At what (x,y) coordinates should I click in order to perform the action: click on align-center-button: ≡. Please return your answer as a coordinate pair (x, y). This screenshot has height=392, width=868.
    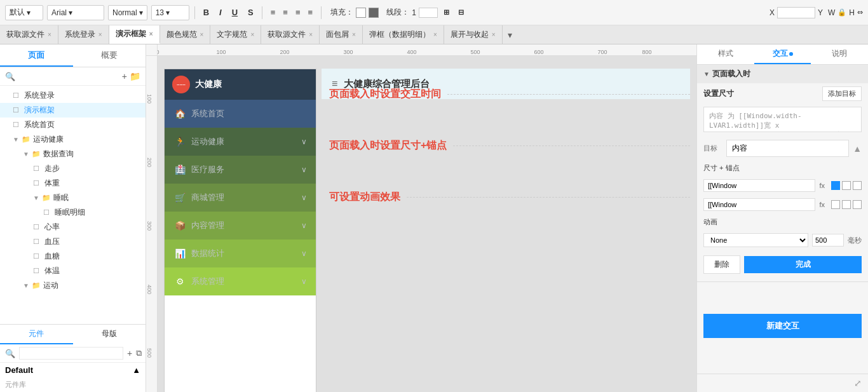
    Looking at the image, I should click on (285, 13).